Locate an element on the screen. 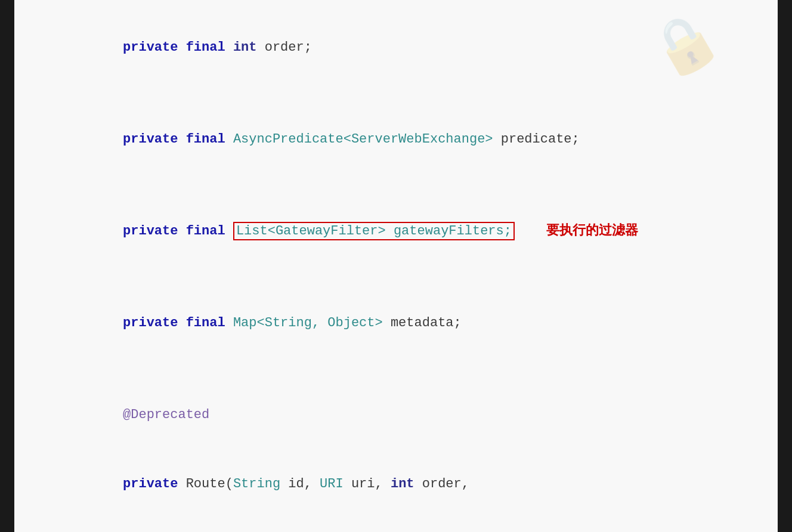 The image size is (792, 532). keyword-private-final-3: private final is located at coordinates (178, 48).